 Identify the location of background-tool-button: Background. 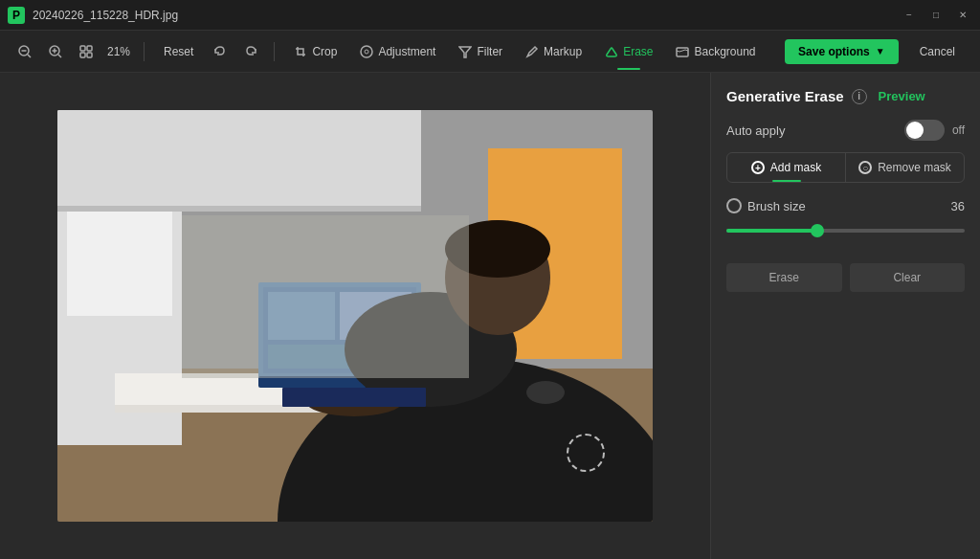
(716, 52).